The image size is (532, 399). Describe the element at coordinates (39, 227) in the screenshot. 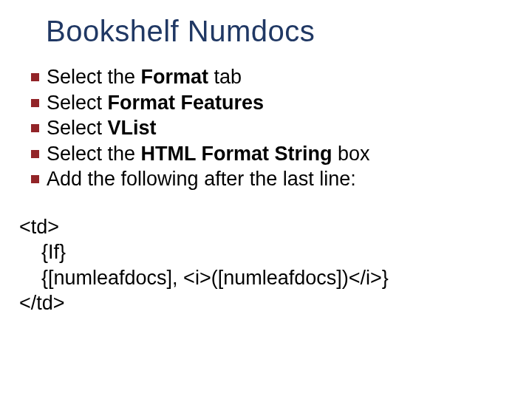

I see `code-line: <td>` at that location.